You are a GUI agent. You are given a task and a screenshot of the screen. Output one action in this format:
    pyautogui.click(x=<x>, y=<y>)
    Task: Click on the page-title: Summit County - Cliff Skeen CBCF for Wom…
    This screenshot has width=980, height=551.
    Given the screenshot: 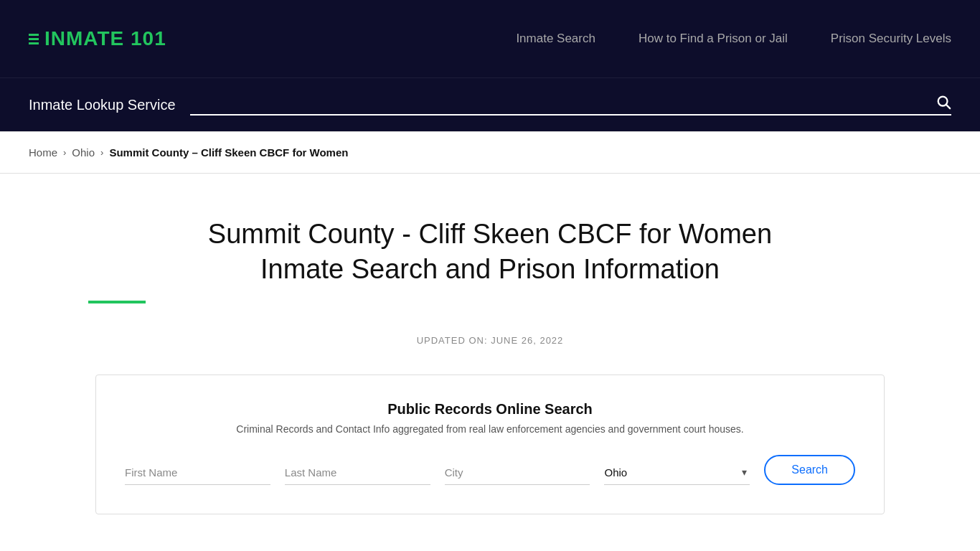 What is the action you would take?
    pyautogui.click(x=490, y=253)
    